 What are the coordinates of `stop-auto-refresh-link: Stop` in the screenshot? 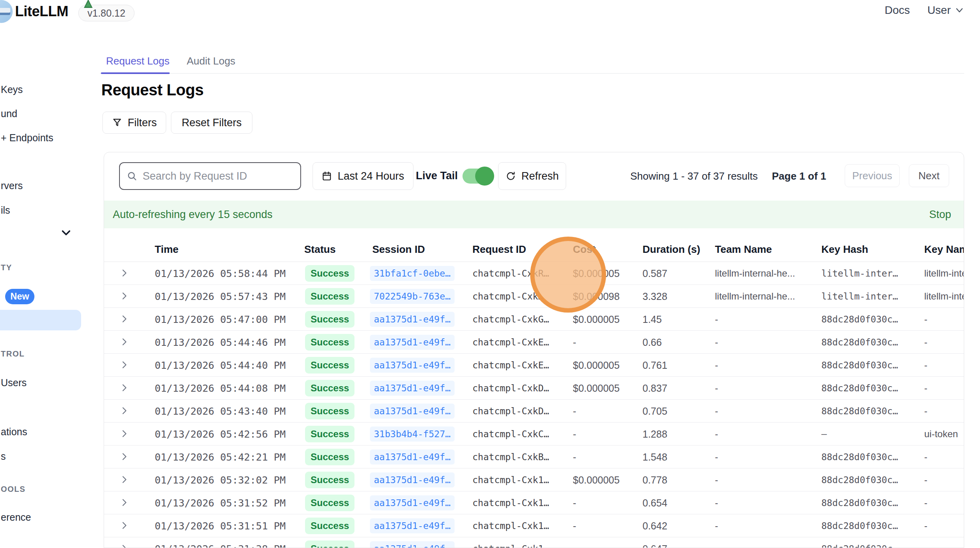 It's located at (940, 214).